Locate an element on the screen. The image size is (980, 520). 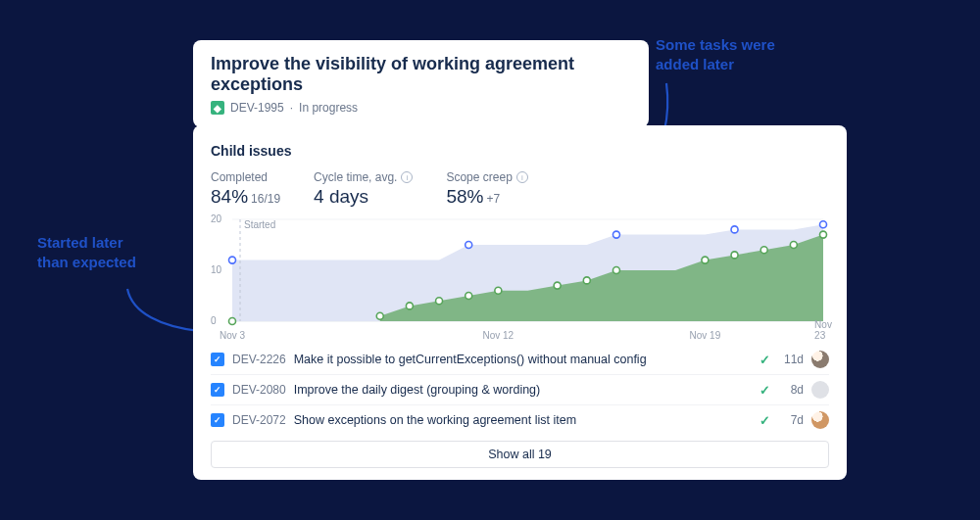
stat-scope-creep: Scope creep i 58%+7 is located at coordinates (486, 189).